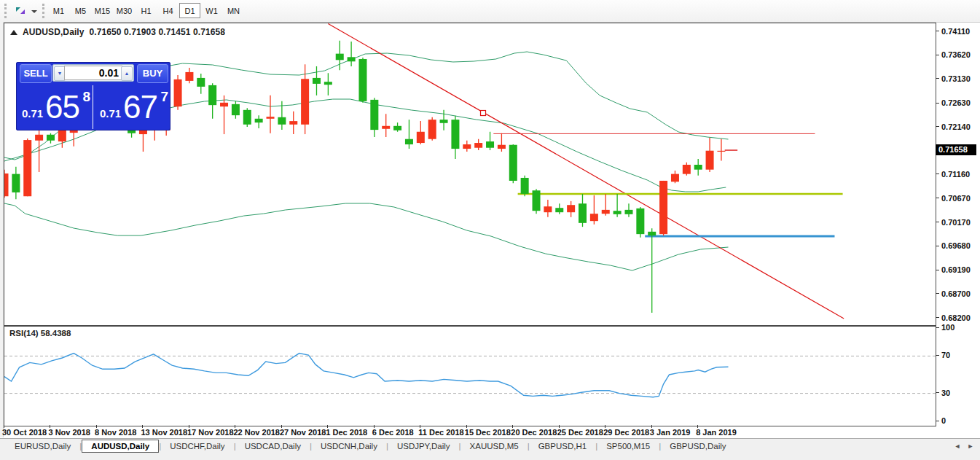 The width and height of the screenshot is (980, 460). What do you see at coordinates (937, 392) in the screenshot?
I see `rsi-axis-tick` at bounding box center [937, 392].